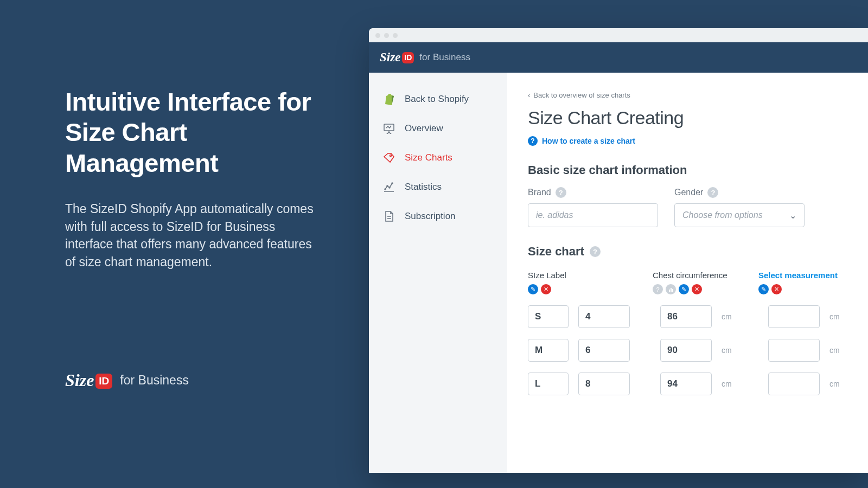 The width and height of the screenshot is (868, 488). I want to click on help-link-label: How to create a size chart, so click(589, 141).